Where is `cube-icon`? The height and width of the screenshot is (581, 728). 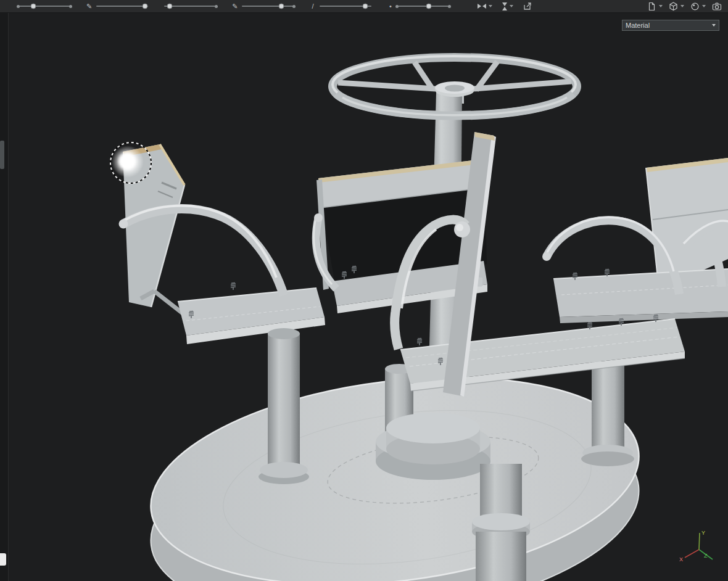
cube-icon is located at coordinates (676, 6).